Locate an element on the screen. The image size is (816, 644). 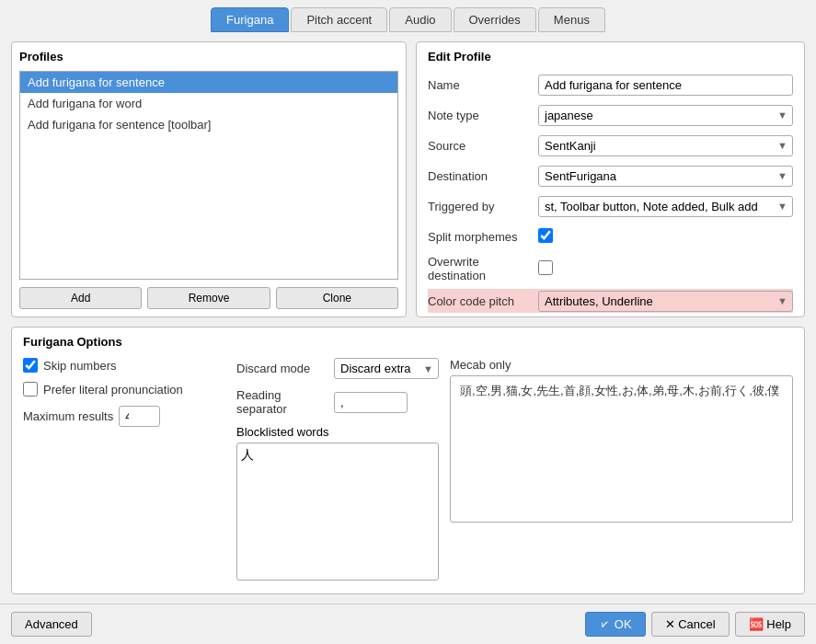
triggered-by-label: Triggered by is located at coordinates (483, 206).